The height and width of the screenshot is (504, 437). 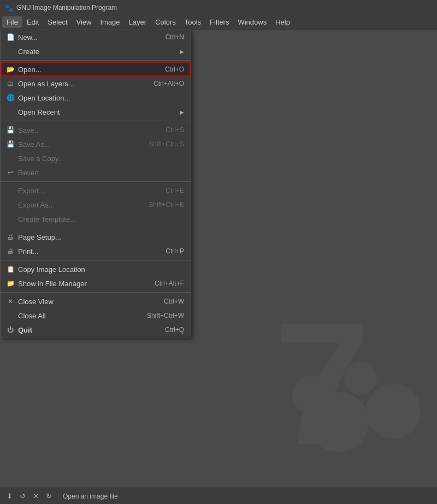 What do you see at coordinates (175, 130) in the screenshot?
I see `menu-shortcut-save: Ctrl+S` at bounding box center [175, 130].